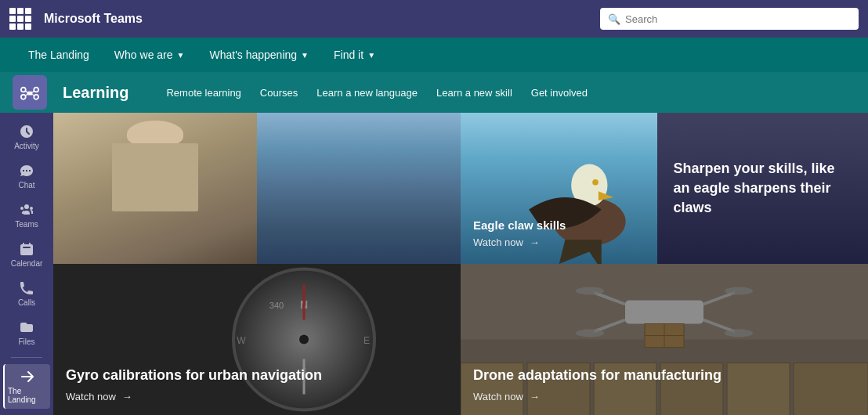  What do you see at coordinates (27, 294) in the screenshot?
I see `sidebar-item-calls: Calls` at bounding box center [27, 294].